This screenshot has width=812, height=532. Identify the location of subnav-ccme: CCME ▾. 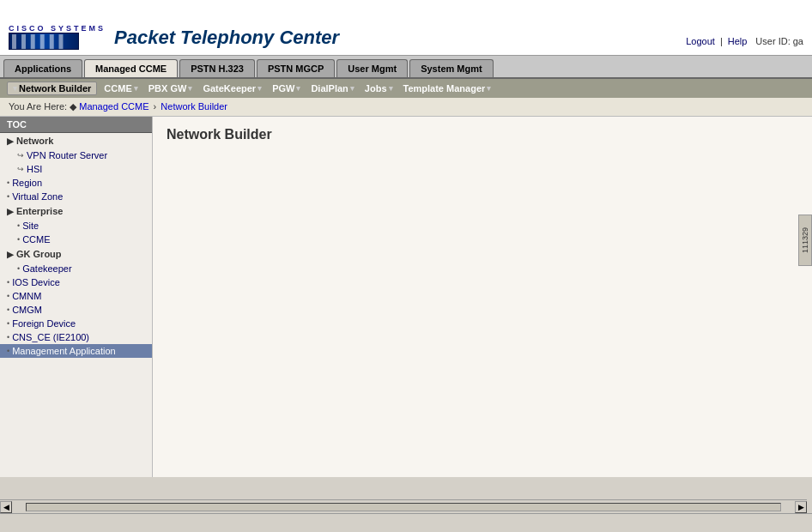
(120, 88).